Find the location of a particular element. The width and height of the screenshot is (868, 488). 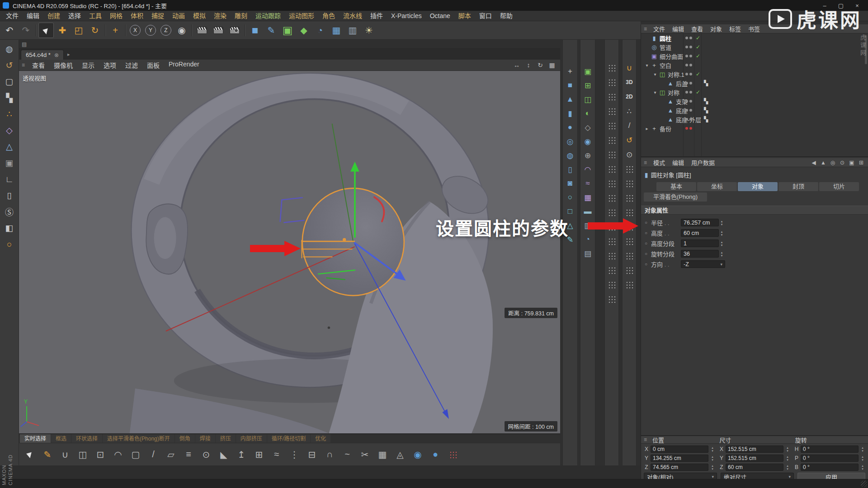

recent-command-tab: 环状选择 is located at coordinates (87, 438).